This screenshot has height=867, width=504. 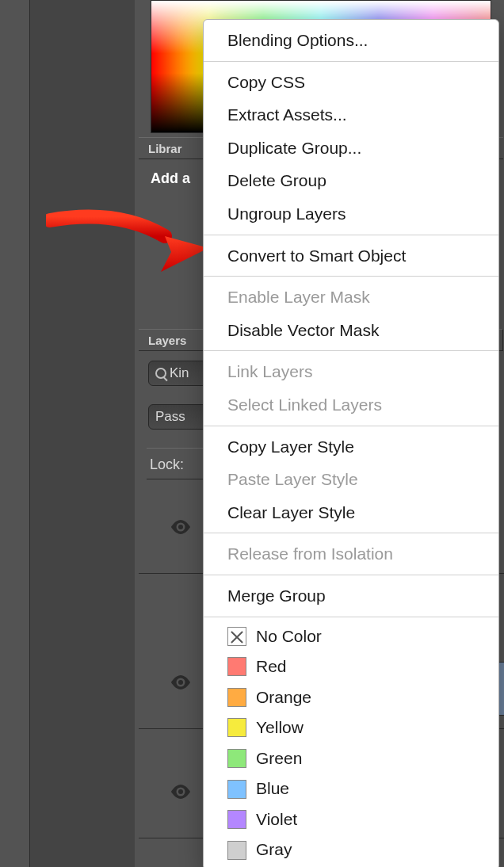 What do you see at coordinates (351, 667) in the screenshot?
I see `menu-color-red: Red` at bounding box center [351, 667].